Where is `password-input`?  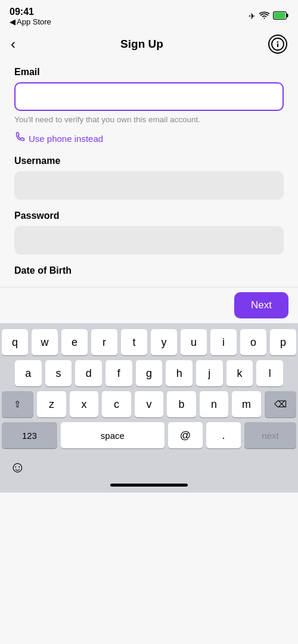 password-input is located at coordinates (149, 240).